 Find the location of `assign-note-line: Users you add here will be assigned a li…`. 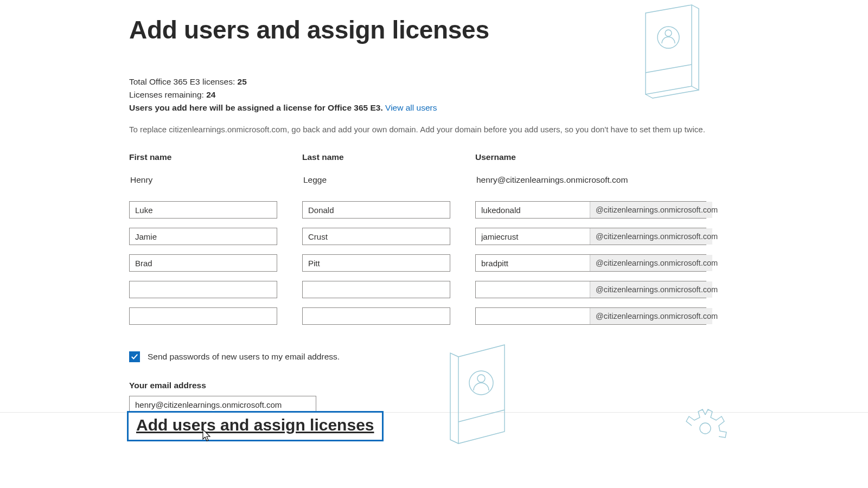

assign-note-line: Users you add here will be assigned a li… is located at coordinates (433, 108).